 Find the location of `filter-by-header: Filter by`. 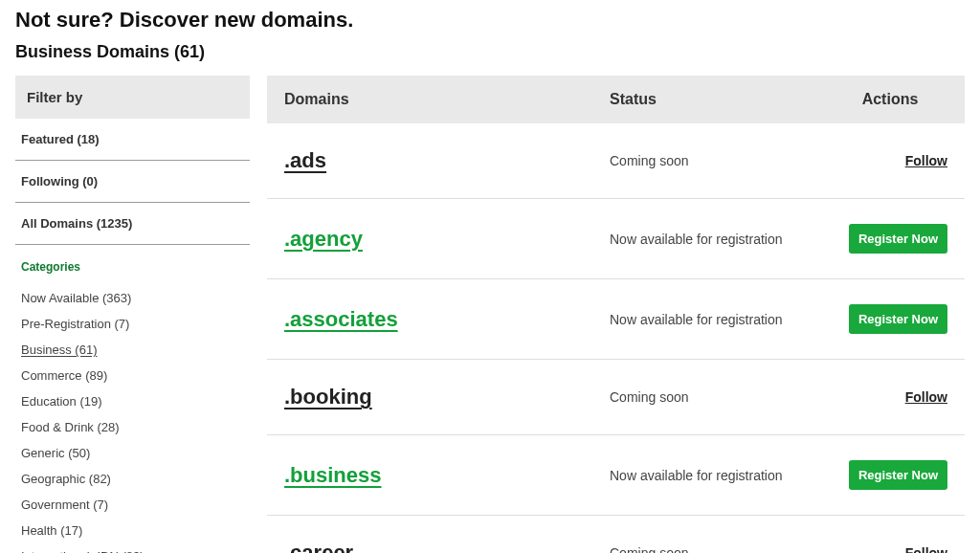

filter-by-header: Filter by is located at coordinates (132, 98).